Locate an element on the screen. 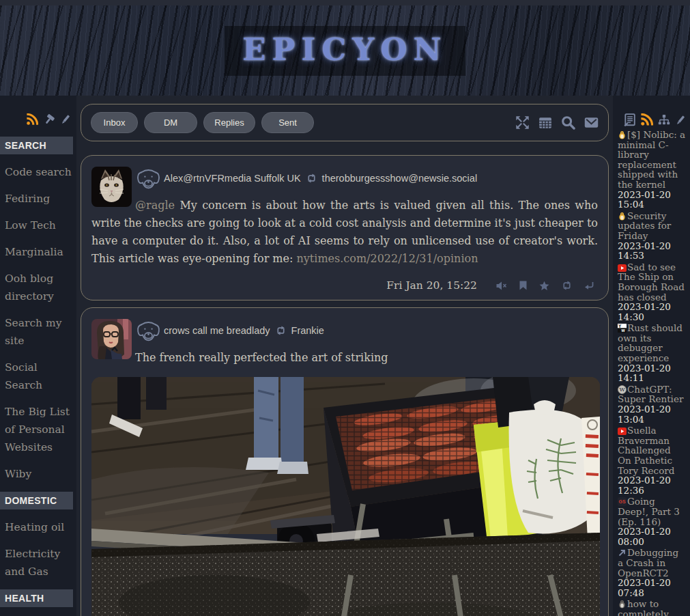 This screenshot has width=690, height=616. bookmark-icon is located at coordinates (523, 285).